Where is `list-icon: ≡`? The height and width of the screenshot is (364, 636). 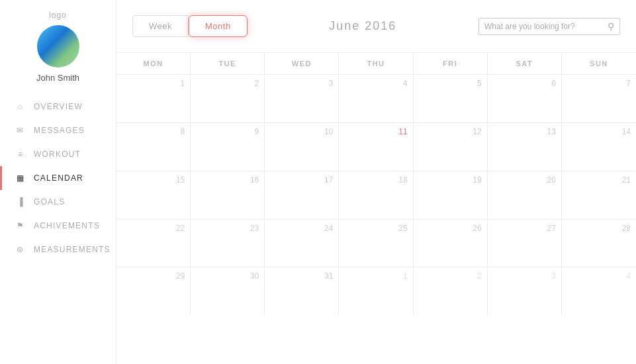 list-icon: ≡ is located at coordinates (21, 154).